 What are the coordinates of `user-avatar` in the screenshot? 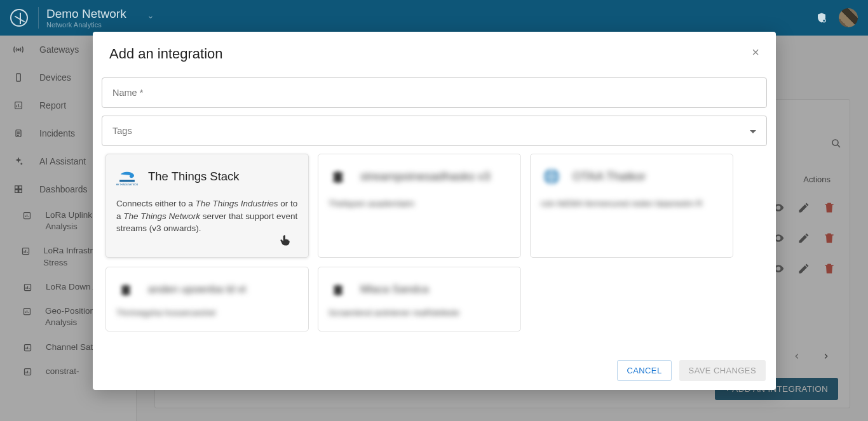 It's located at (848, 18).